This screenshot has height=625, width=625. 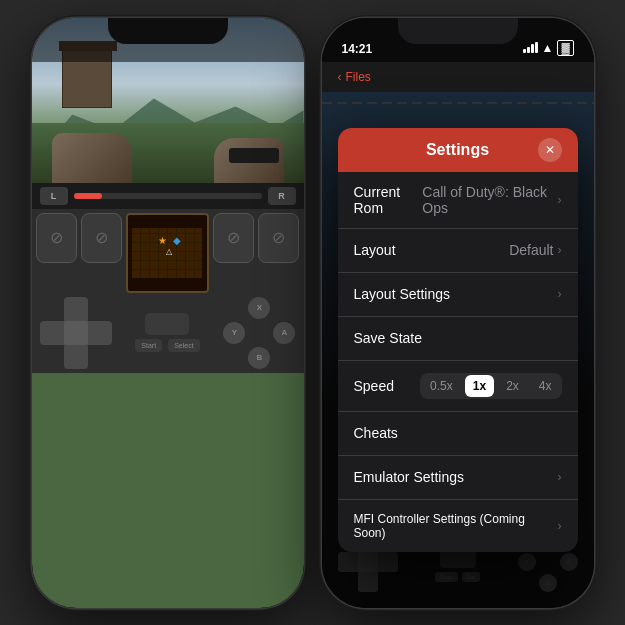 What do you see at coordinates (512, 386) in the screenshot?
I see `speed-2x-button: 2x` at bounding box center [512, 386].